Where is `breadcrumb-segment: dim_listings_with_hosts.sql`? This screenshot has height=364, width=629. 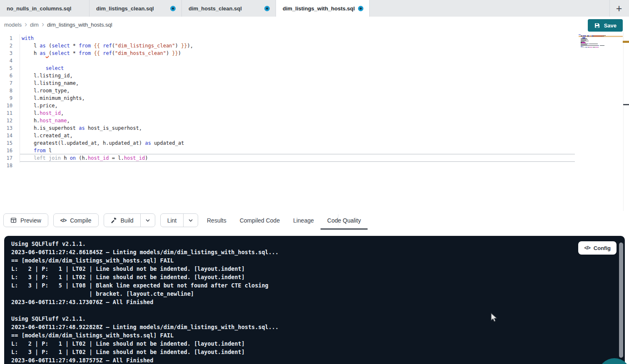
breadcrumb-segment: dim_listings_with_hosts.sql is located at coordinates (80, 25).